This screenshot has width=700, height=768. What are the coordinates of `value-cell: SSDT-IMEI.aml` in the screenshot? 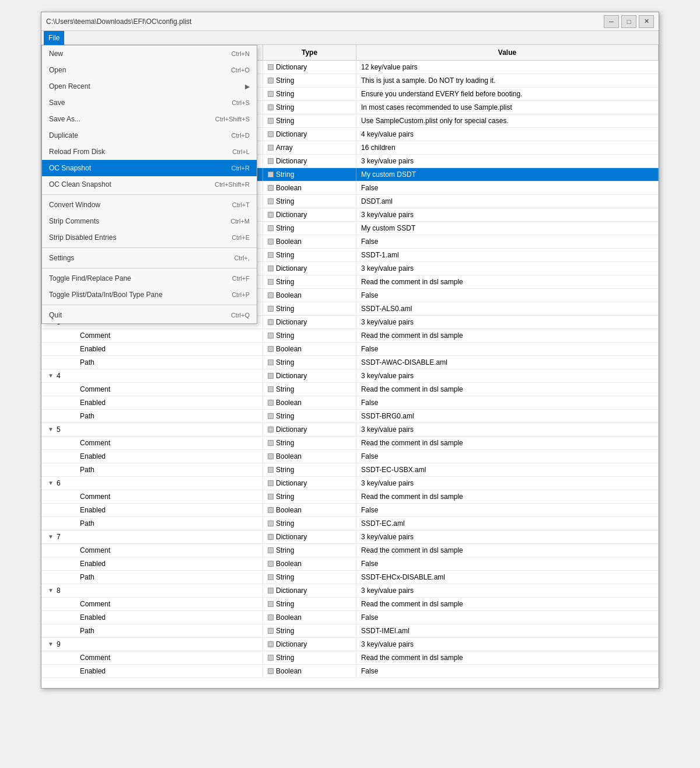 It's located at (508, 631).